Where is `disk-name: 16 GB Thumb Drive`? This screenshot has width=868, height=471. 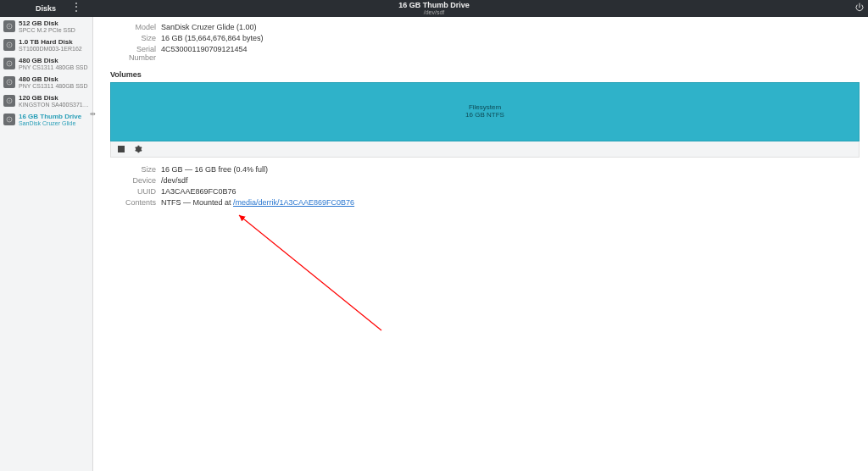
disk-name: 16 GB Thumb Drive is located at coordinates (50, 117).